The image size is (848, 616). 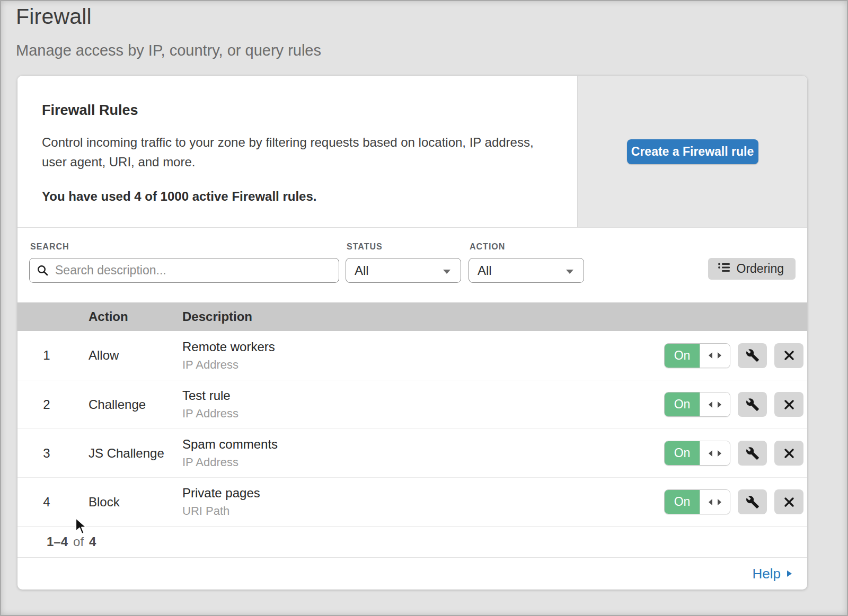 I want to click on ordering-button: Ordering, so click(x=752, y=269).